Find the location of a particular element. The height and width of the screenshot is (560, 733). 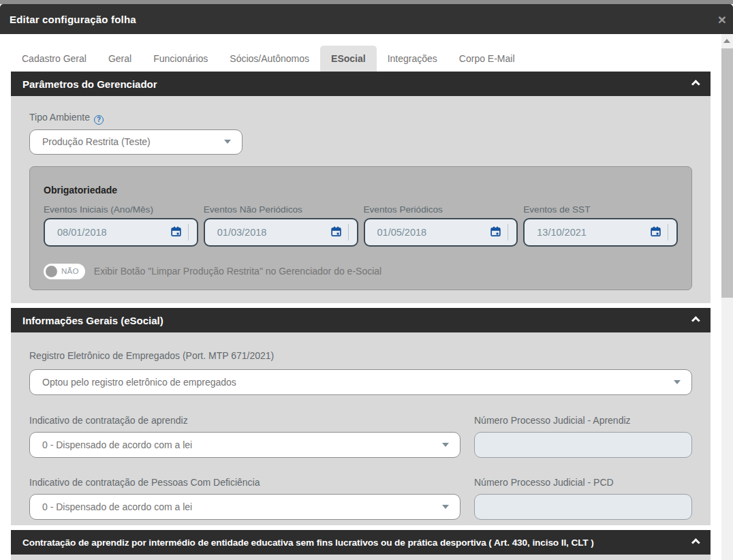

scroll-up-arrow-icon is located at coordinates (727, 41).